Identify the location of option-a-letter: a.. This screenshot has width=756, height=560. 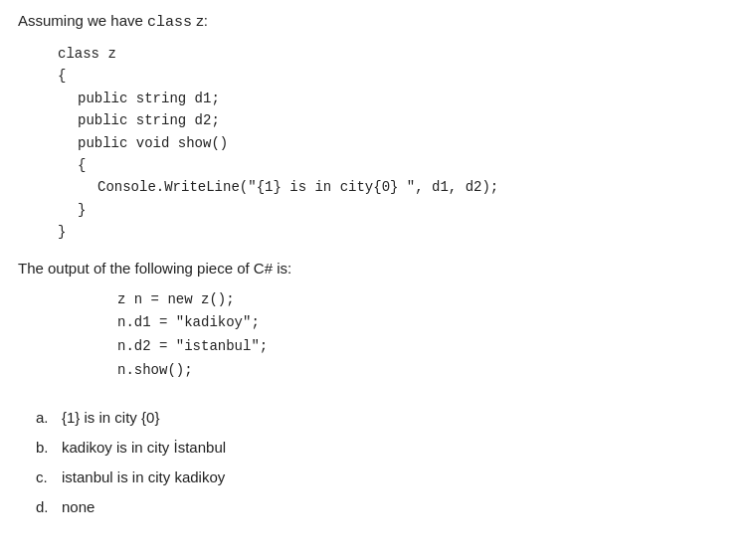
(46, 418).